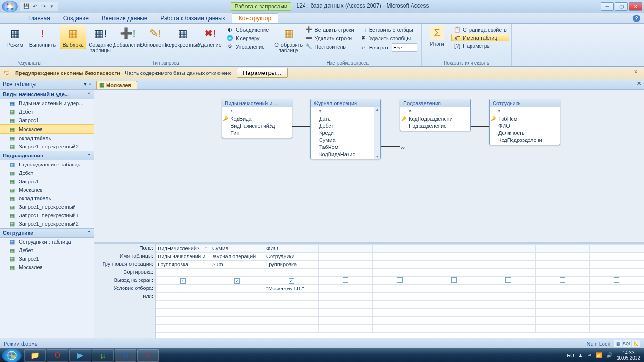  What do you see at coordinates (183, 256) in the screenshot?
I see `grid-cell: Виды начислений и` at bounding box center [183, 256].